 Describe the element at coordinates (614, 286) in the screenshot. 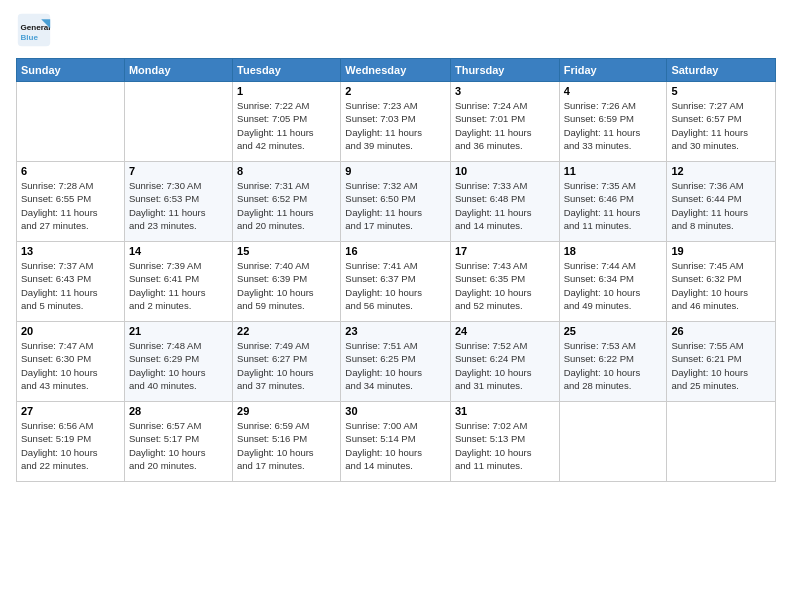

I see `day-info: Sunrise: 7:44 AM Sunset: 6:34 PM Dayligh…` at that location.